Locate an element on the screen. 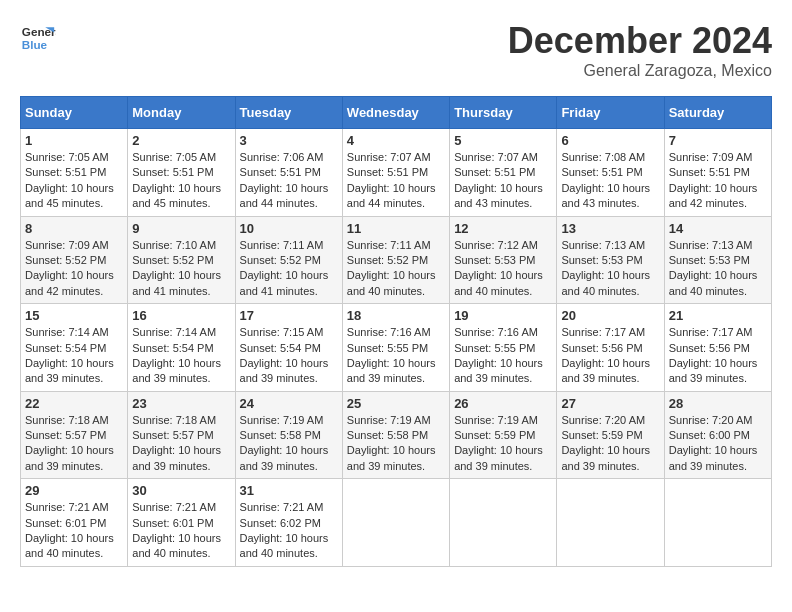  day-number: 27 is located at coordinates (610, 404).